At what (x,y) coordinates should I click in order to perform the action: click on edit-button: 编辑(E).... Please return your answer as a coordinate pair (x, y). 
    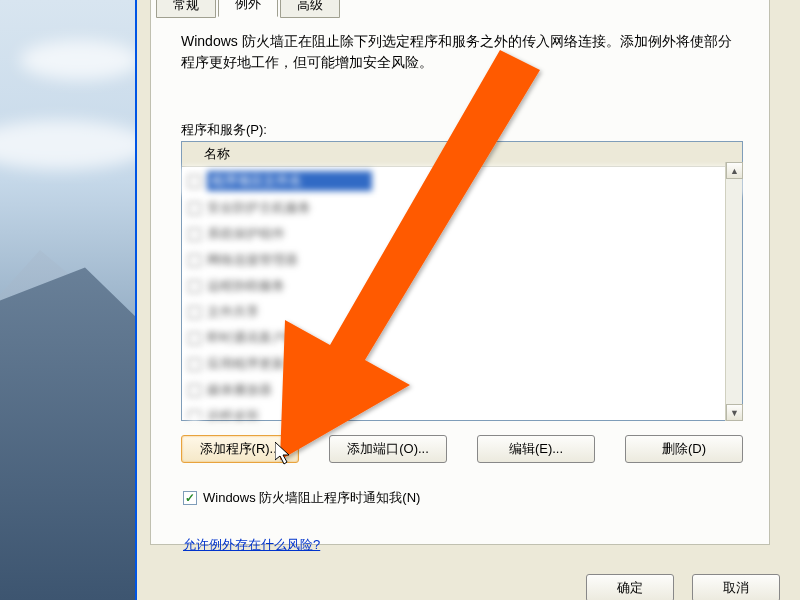
    Looking at the image, I should click on (536, 449).